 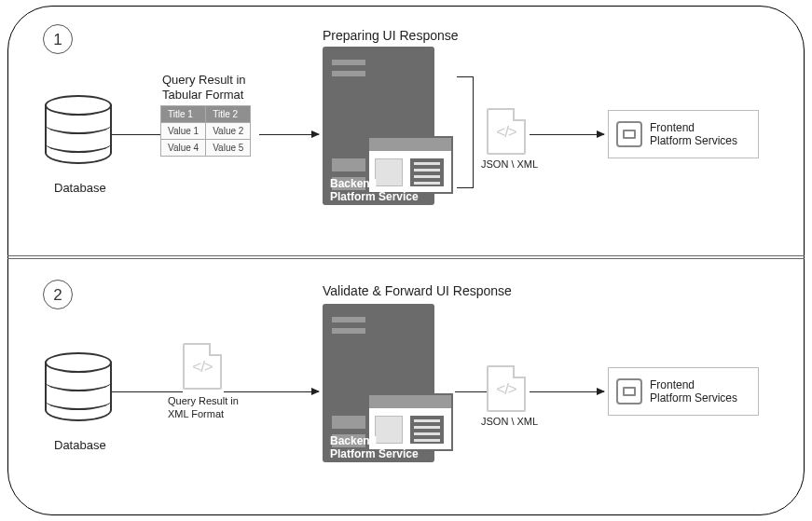 I want to click on bracket-connector, so click(x=465, y=132).